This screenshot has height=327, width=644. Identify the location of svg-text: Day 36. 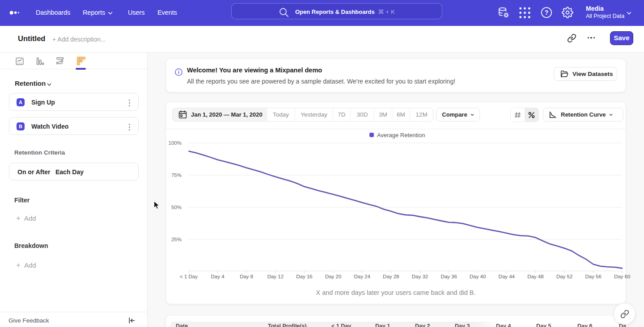
(449, 277).